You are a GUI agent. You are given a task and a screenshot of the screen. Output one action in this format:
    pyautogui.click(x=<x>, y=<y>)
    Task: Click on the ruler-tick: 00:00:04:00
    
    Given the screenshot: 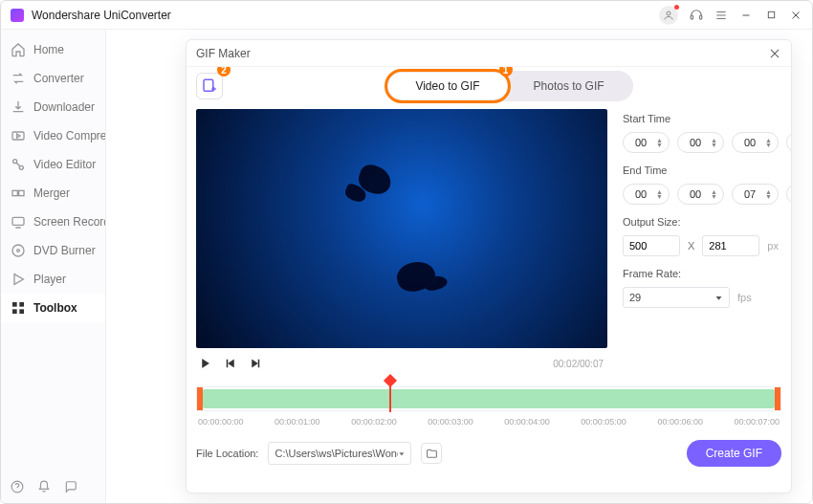 What is the action you would take?
    pyautogui.click(x=527, y=422)
    